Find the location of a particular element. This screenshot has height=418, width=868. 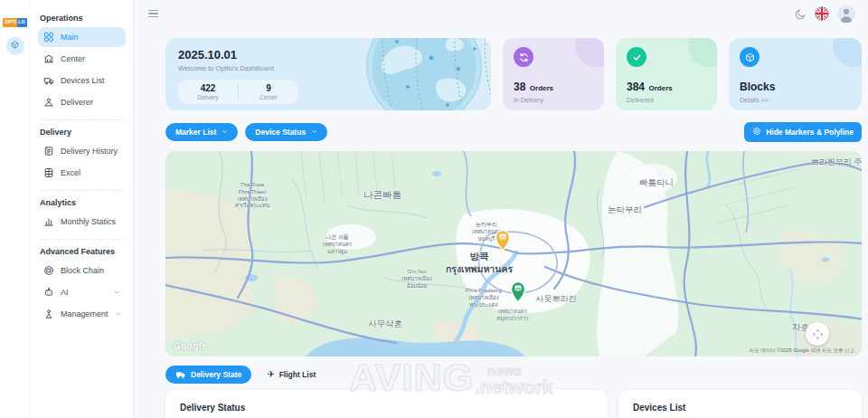

excel-icon is located at coordinates (49, 173).